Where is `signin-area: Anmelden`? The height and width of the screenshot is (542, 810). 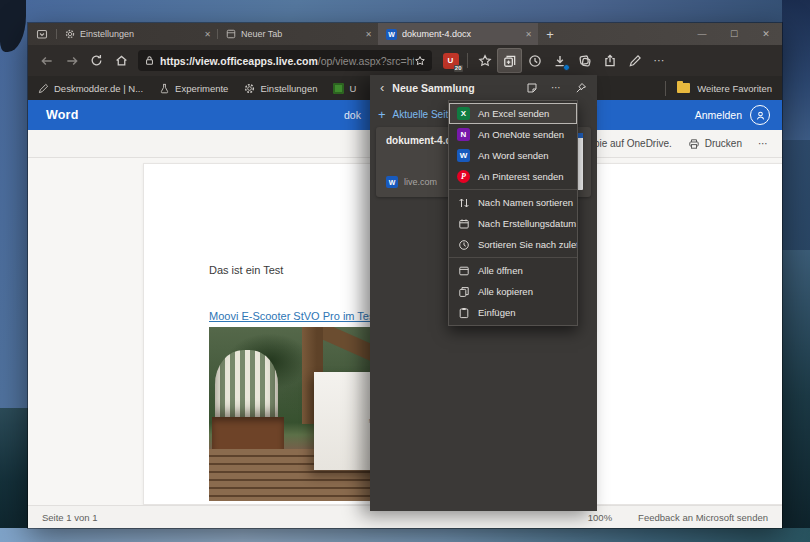 signin-area: Anmelden is located at coordinates (732, 115).